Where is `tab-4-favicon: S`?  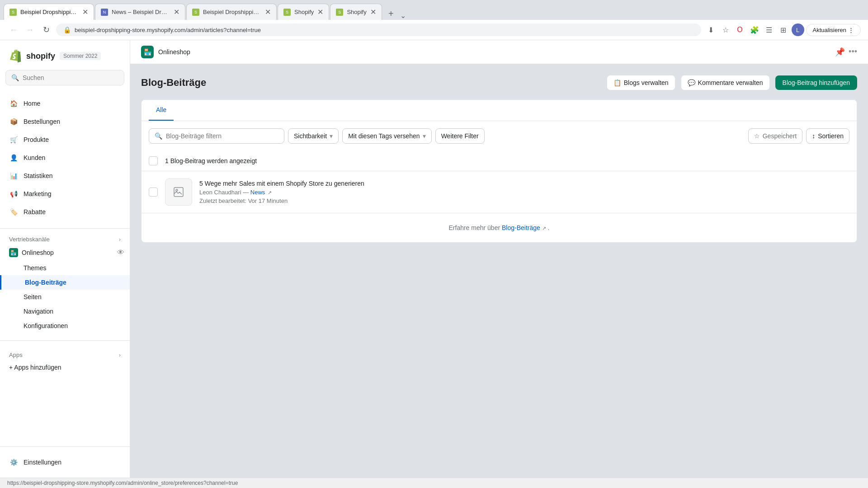 tab-4-favicon: S is located at coordinates (287, 12).